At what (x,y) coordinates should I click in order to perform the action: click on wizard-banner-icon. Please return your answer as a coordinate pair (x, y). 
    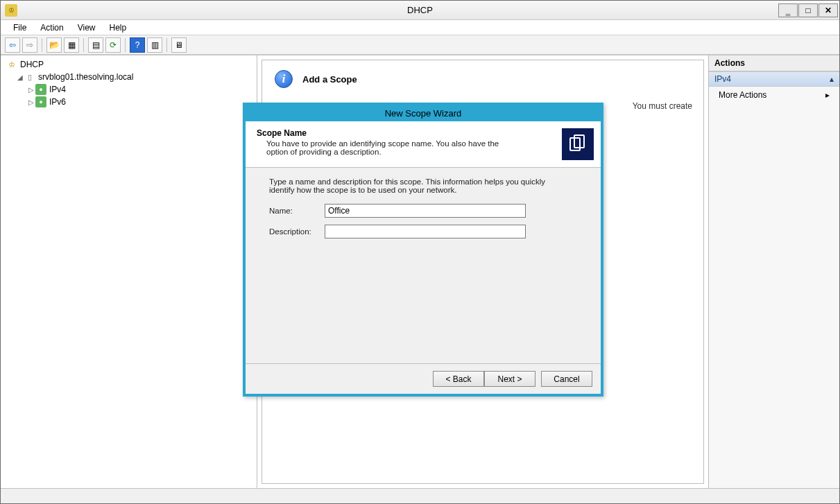
    Looking at the image, I should click on (578, 144).